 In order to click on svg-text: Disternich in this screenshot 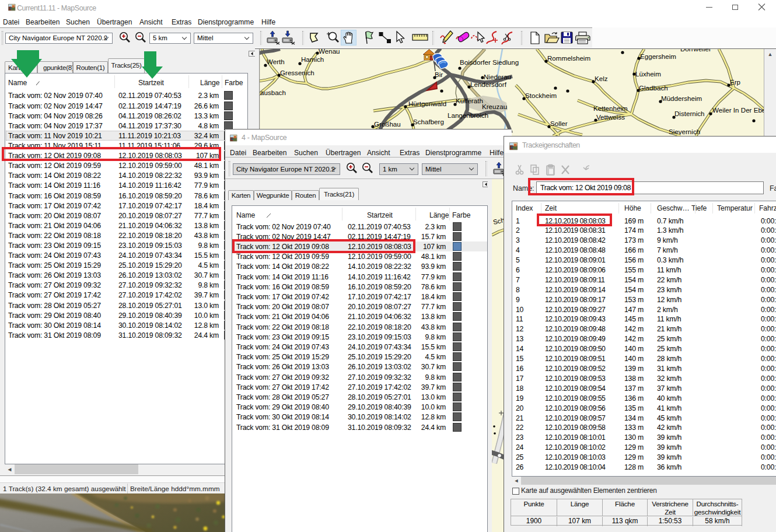, I will do `click(690, 113)`.